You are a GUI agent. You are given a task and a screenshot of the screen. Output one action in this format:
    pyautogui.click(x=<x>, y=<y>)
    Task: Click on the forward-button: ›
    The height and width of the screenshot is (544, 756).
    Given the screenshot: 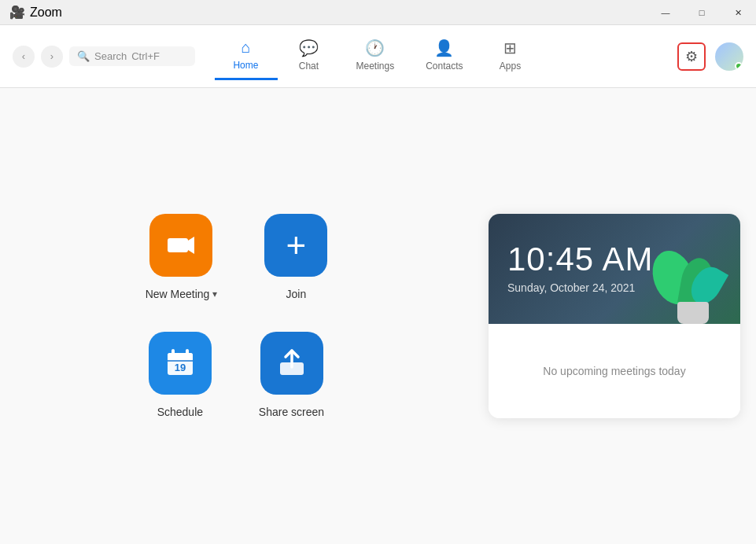 What is the action you would take?
    pyautogui.click(x=52, y=57)
    